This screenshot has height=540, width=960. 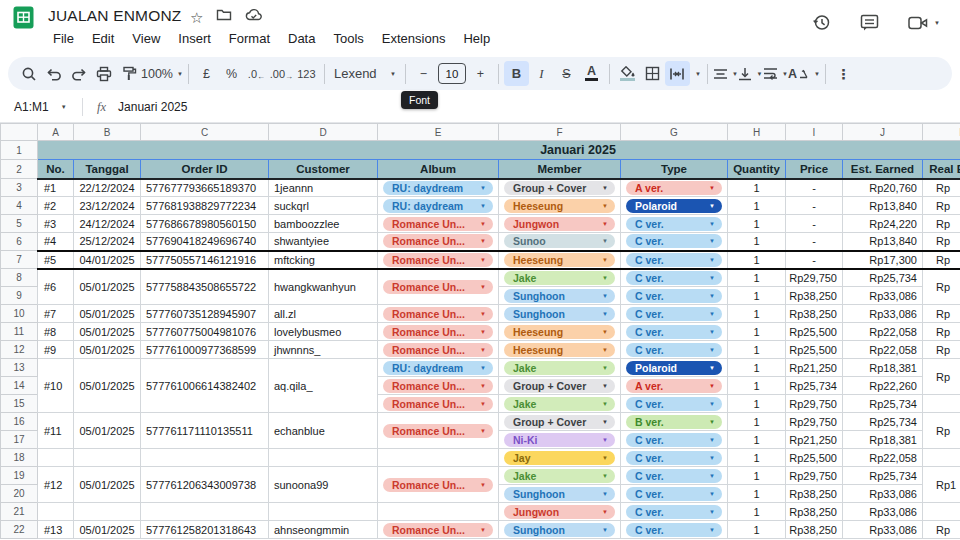 What do you see at coordinates (54, 74) in the screenshot?
I see `undo-icon` at bounding box center [54, 74].